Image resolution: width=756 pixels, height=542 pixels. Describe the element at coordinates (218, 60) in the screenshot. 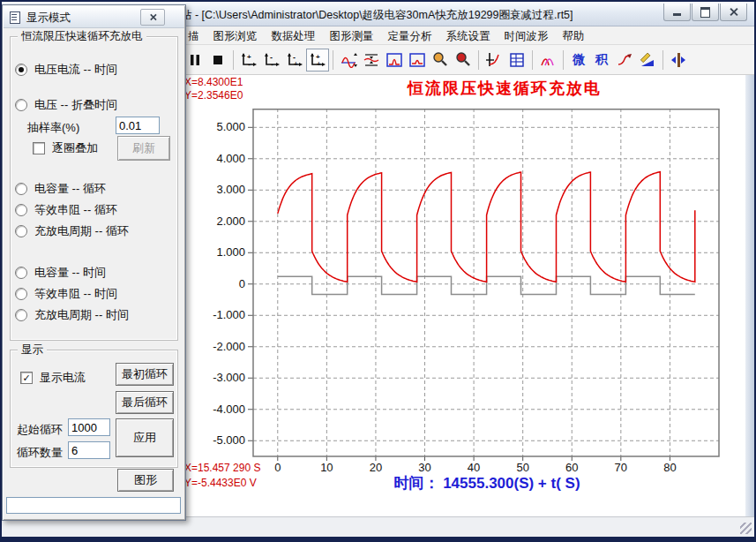

I see `stop-button` at that location.